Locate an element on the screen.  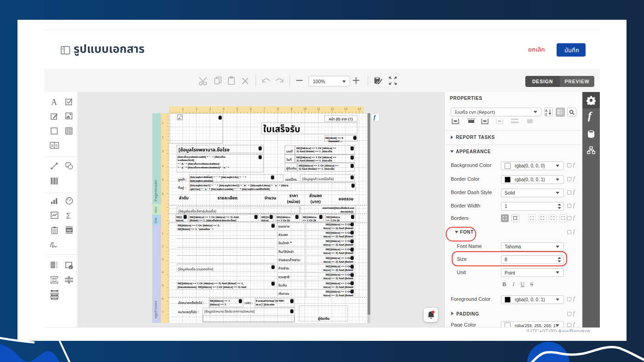
svg-text: a is located at coordinates (52, 145).